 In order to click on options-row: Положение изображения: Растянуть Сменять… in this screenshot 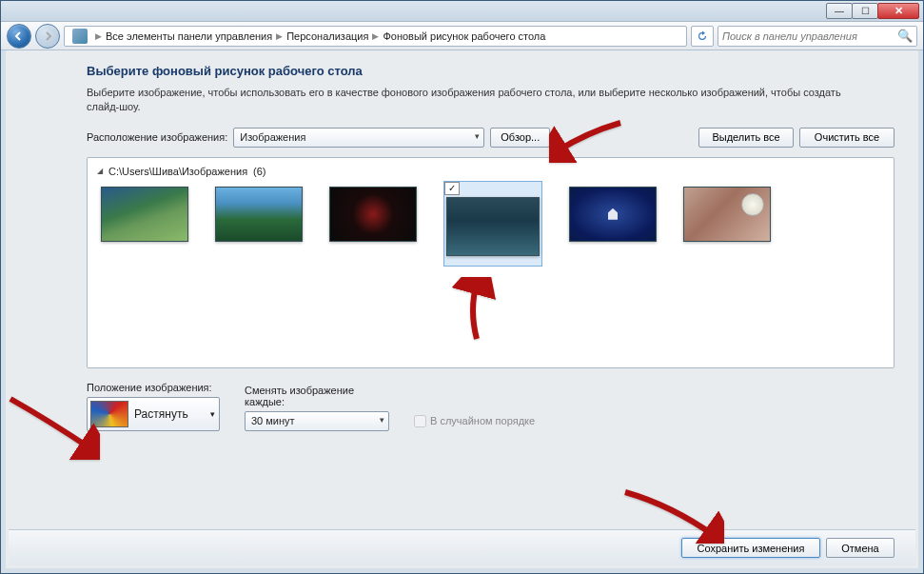, I will do `click(491, 406)`.